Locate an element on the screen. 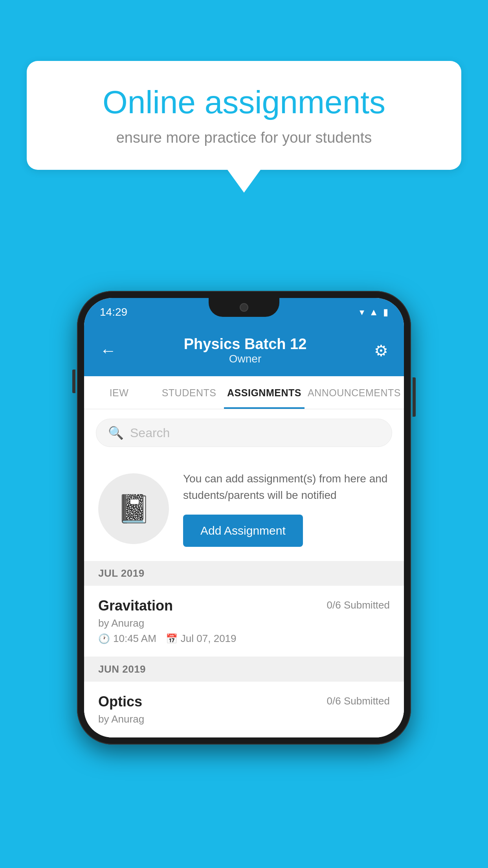 The width and height of the screenshot is (488, 868). info-text-area: You can add assignment(s) from here and … is located at coordinates (286, 509).